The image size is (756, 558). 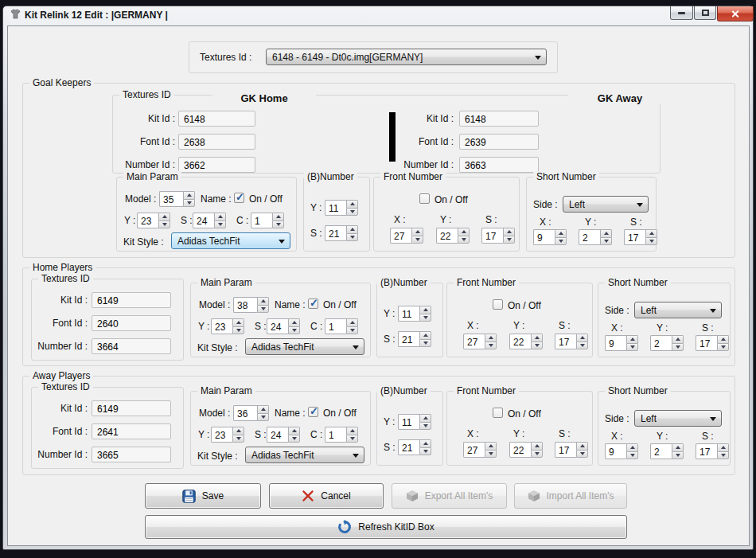 What do you see at coordinates (622, 451) in the screenshot?
I see `ap-short-x-spinner: 9` at bounding box center [622, 451].